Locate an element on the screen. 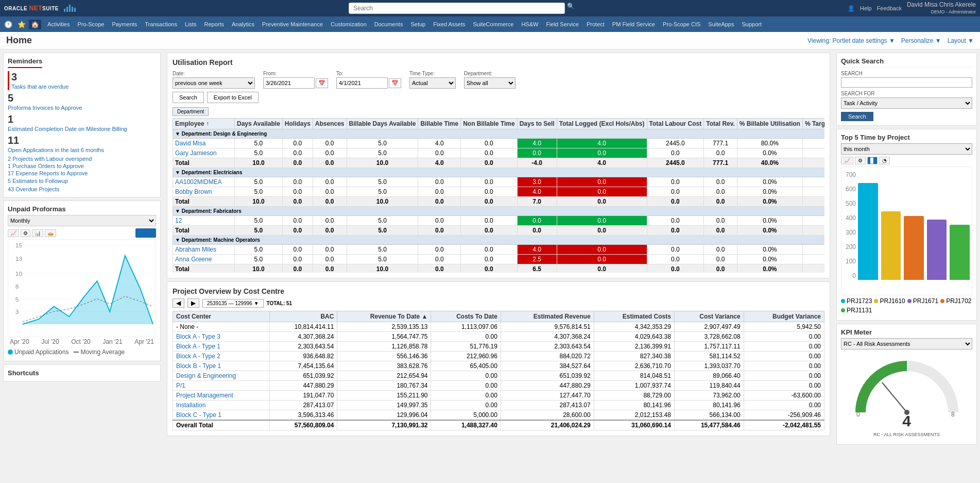  pager-prev-button: ◀ is located at coordinates (178, 303).